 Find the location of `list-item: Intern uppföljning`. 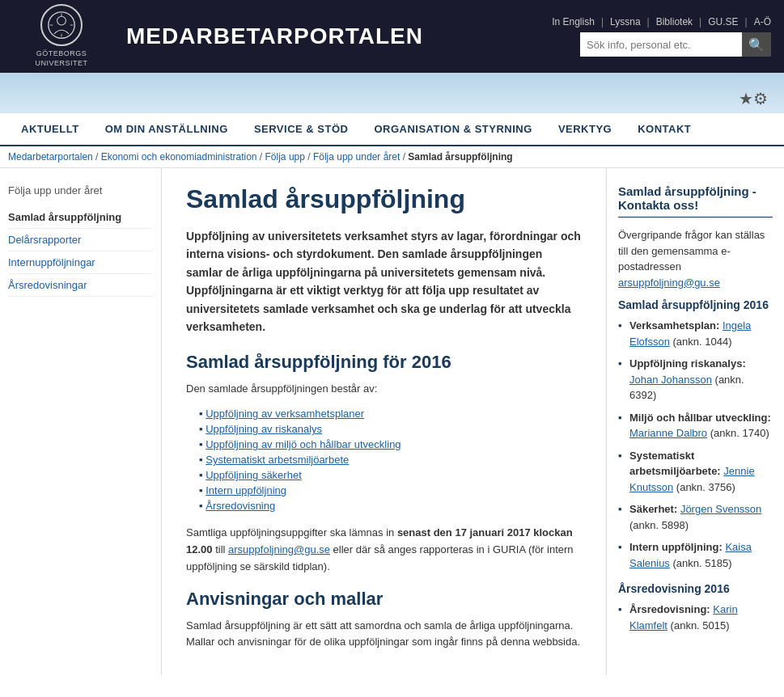

list-item: Intern uppföljning is located at coordinates (390, 490).